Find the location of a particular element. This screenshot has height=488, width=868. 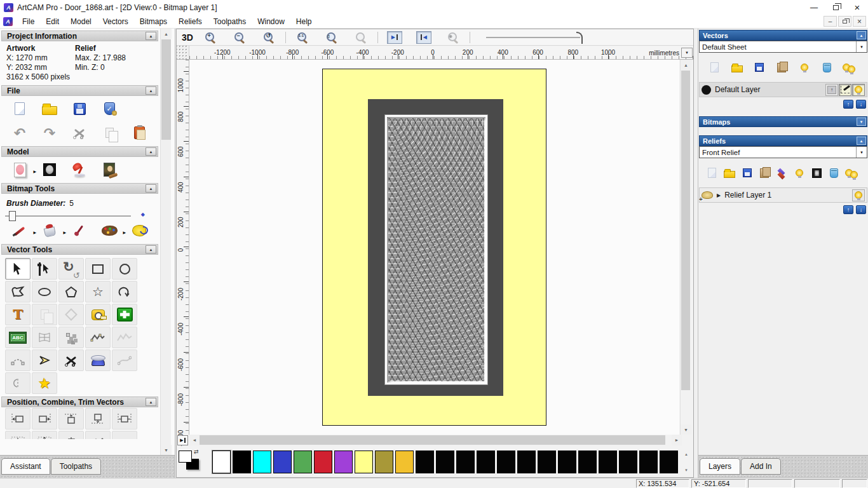

transform-icon is located at coordinates (71, 269).